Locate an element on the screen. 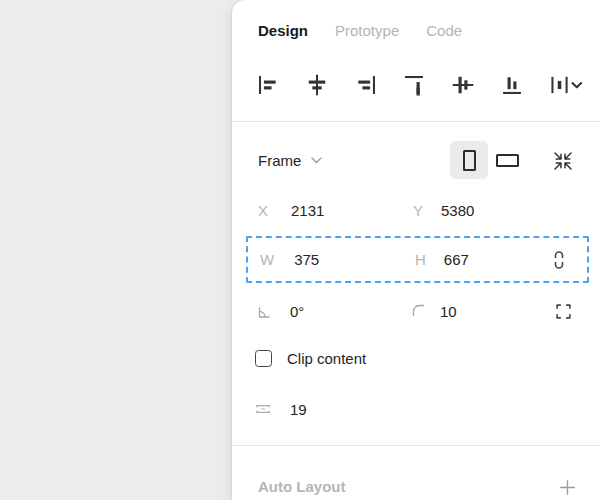  rotation-angle-icon is located at coordinates (264, 312).